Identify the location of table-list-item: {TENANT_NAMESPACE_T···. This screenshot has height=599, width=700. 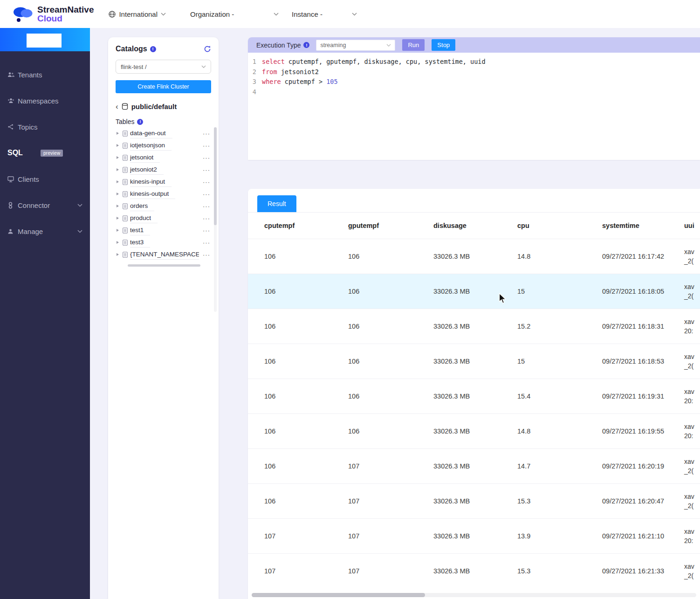
(163, 255).